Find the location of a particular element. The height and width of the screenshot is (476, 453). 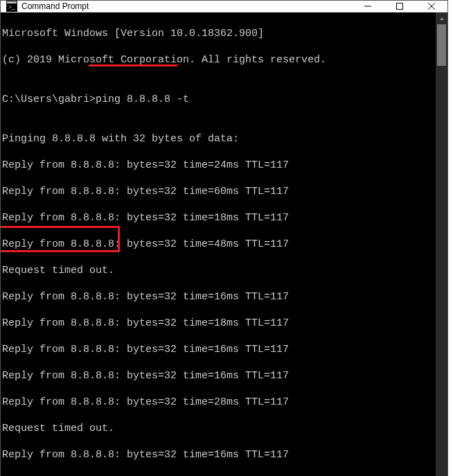

output-line: Microsoft Windows [Version 10.0.18362.90… is located at coordinates (219, 33).